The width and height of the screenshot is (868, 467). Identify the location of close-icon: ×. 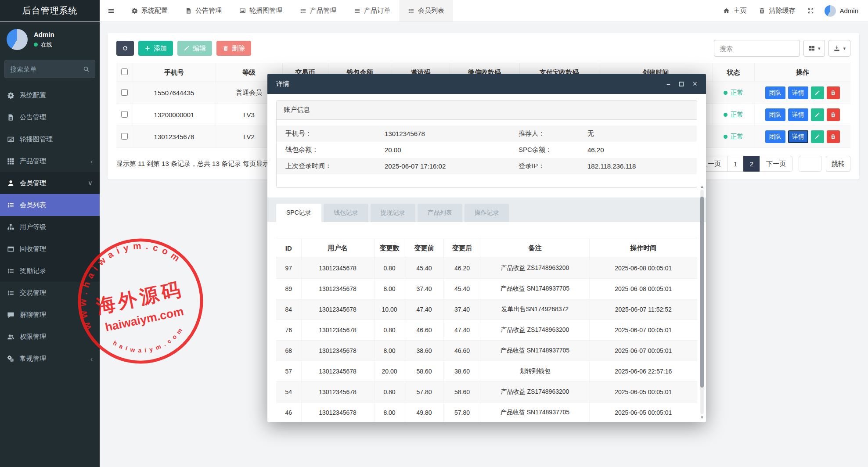
(695, 84).